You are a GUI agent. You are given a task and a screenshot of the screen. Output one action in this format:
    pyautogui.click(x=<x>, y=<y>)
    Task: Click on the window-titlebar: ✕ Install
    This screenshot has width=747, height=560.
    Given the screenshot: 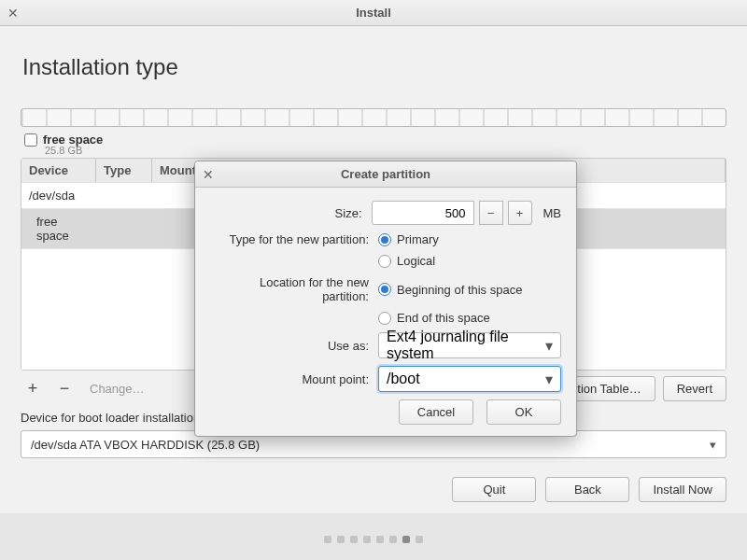 What is the action you would take?
    pyautogui.click(x=374, y=13)
    